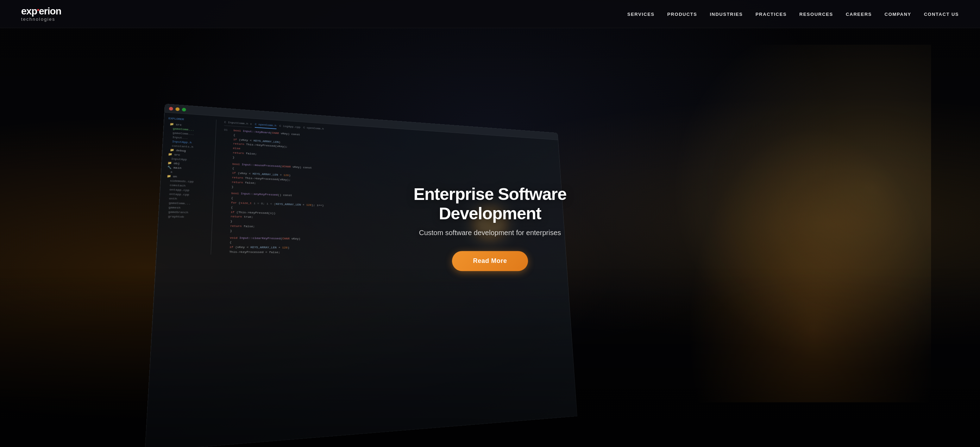 The image size is (980, 447). I want to click on nav-link-industries: INDUSTRIES, so click(726, 14).